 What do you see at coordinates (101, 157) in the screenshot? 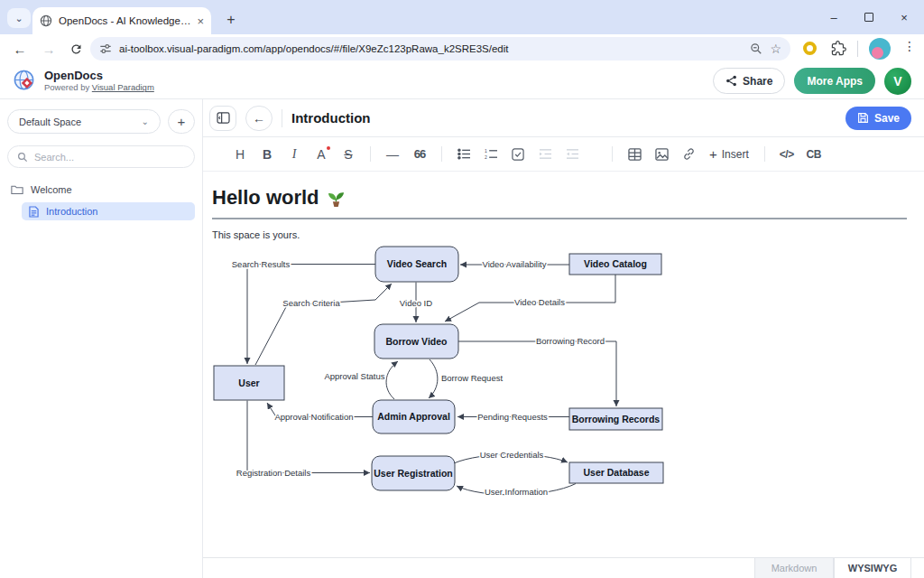
I see `search-input: Search...` at bounding box center [101, 157].